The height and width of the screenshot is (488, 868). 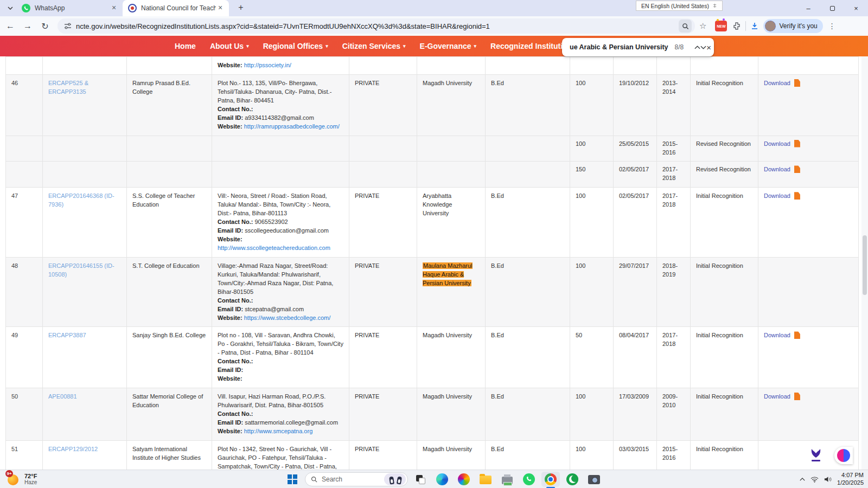 What do you see at coordinates (528, 358) in the screenshot?
I see `course-cell: B.Ed` at bounding box center [528, 358].